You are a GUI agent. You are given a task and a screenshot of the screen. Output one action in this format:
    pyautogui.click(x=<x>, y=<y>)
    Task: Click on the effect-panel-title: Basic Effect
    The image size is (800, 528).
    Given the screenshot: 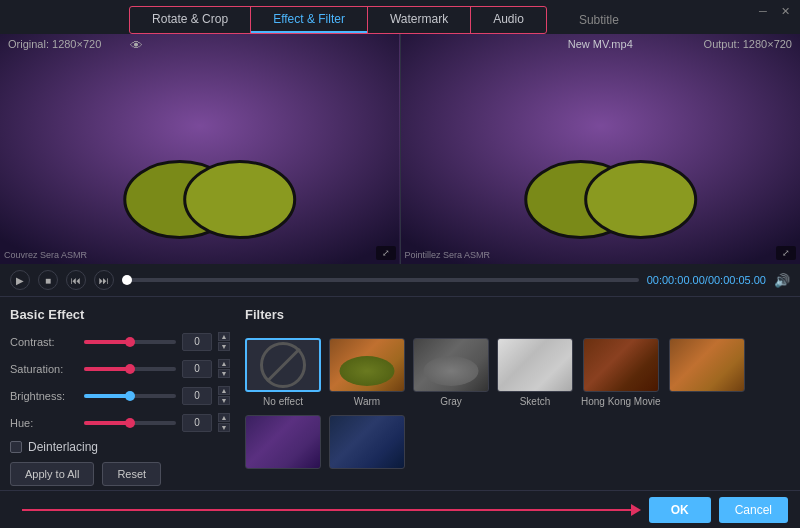 What is the action you would take?
    pyautogui.click(x=120, y=314)
    